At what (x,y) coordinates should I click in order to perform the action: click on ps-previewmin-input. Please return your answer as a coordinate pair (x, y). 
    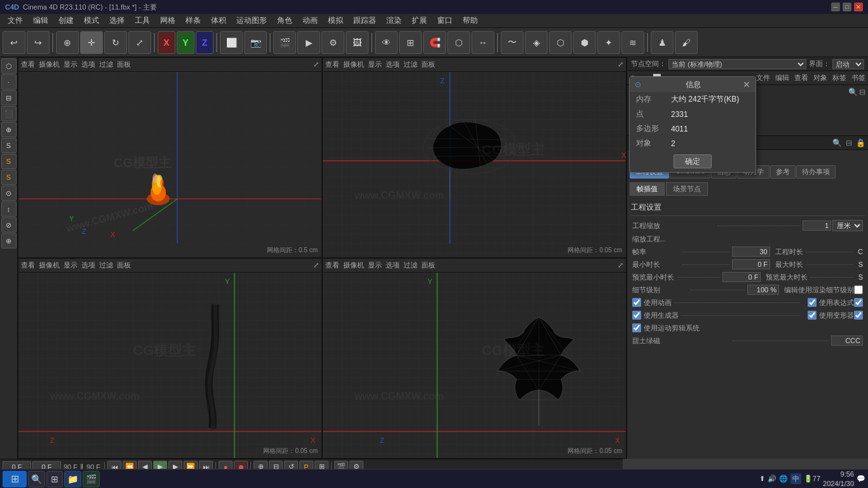
    Looking at the image, I should click on (742, 277).